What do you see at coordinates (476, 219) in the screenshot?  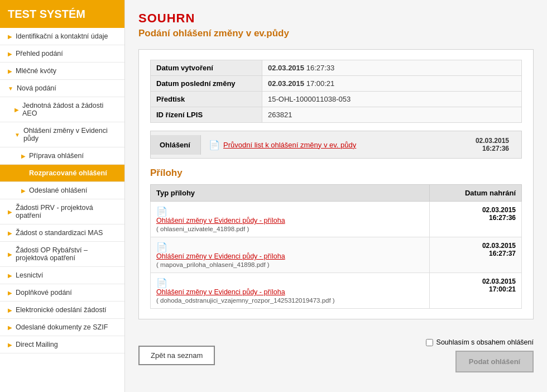 I see `attachment-date-1: 02.03.2015 16:27:36` at bounding box center [476, 219].